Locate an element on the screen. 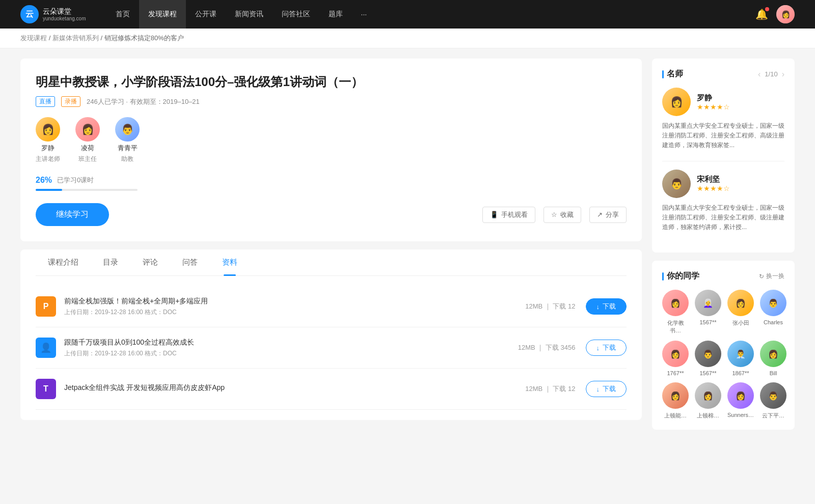 This screenshot has width=815, height=504. classmates-panel-title: 你的同学 is located at coordinates (681, 276).